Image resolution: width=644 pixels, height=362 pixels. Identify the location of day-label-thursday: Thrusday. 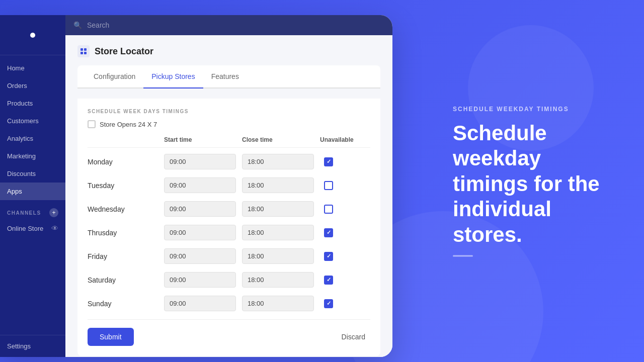
(123, 233).